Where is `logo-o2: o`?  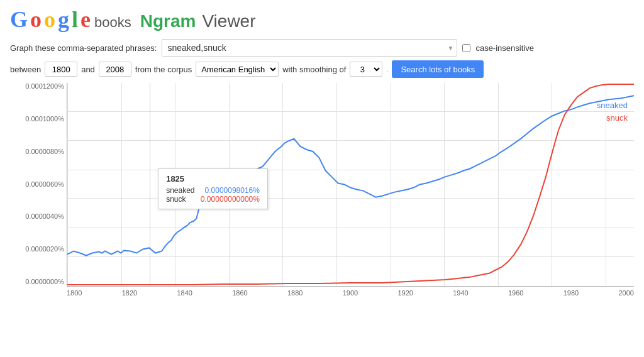
logo-o2: o is located at coordinates (50, 19).